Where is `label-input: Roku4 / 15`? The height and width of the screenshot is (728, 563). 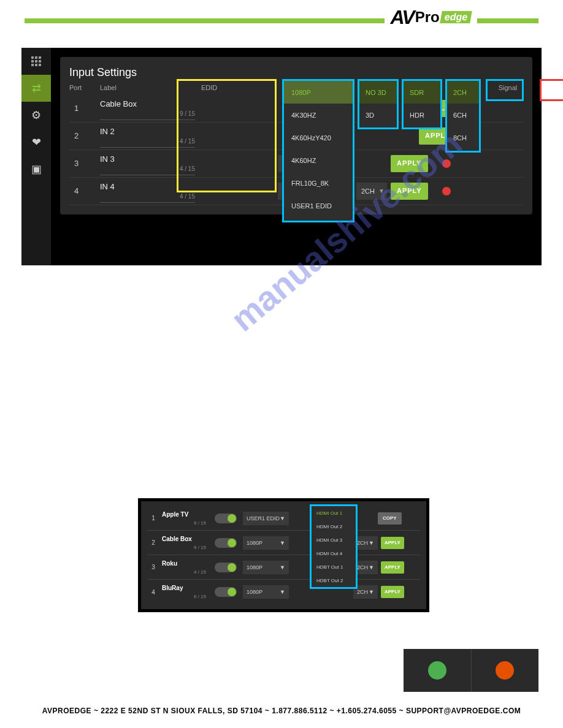
label-input: Roku4 / 15 is located at coordinates (184, 567).